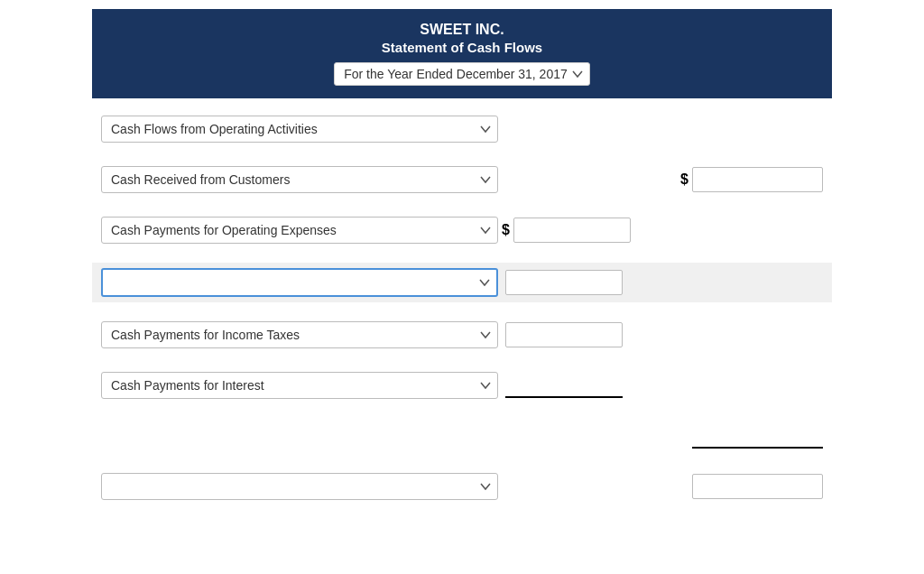 The image size is (924, 574). I want to click on income-taxes-input, so click(564, 335).